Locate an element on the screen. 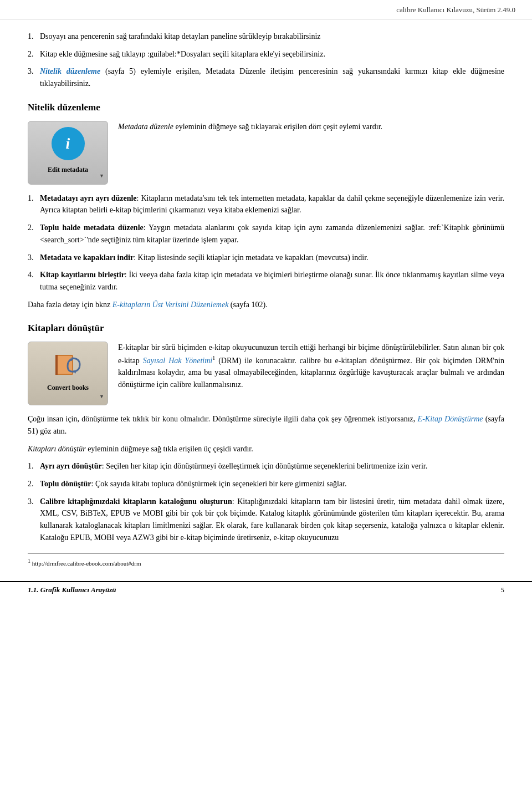 The image size is (532, 809). footnote-url: http://drmfree.calibre-ebook.com/about#d… is located at coordinates (86, 563).